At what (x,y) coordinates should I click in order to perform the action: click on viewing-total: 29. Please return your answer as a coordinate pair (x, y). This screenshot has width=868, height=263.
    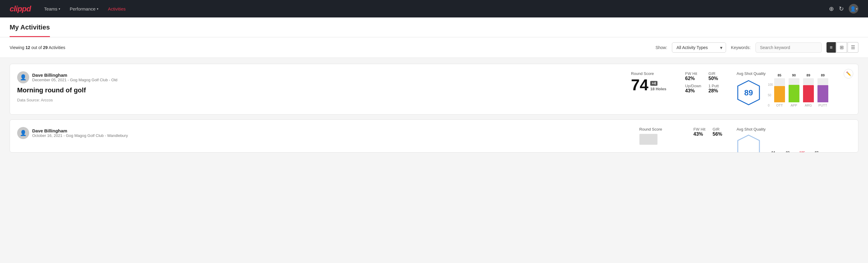
    Looking at the image, I should click on (45, 48).